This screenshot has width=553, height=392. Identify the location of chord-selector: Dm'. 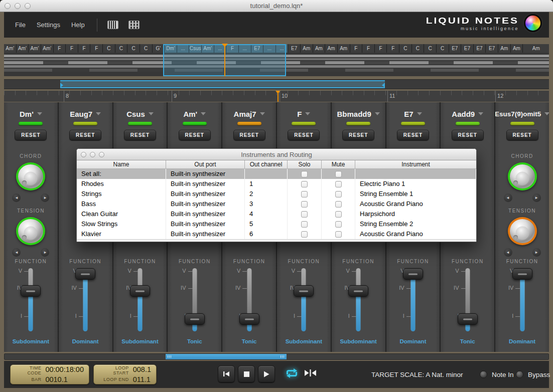
(31, 114).